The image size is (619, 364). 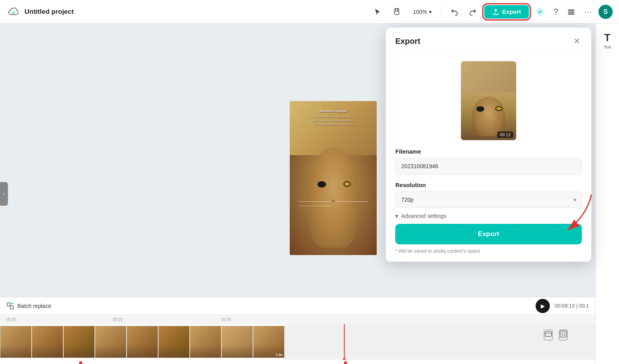 I want to click on video-preview-inner: Aankhen o dildaar Jeeze Dar Mard Rateil …, so click(x=333, y=178).